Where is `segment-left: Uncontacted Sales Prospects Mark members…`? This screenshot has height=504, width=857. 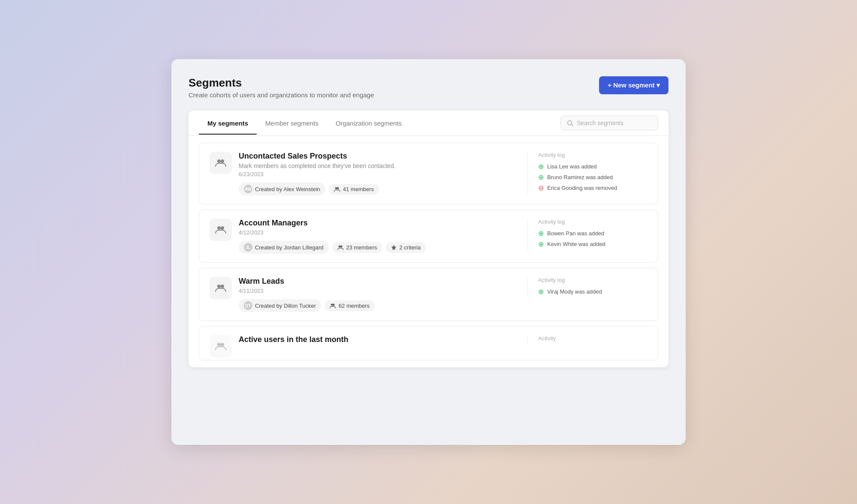
segment-left: Uncontacted Sales Prospects Mark members… is located at coordinates (364, 174).